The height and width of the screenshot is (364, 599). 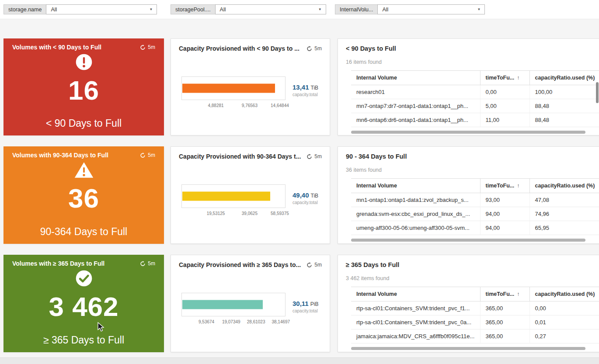 I want to click on x-axis: 4,88281 9,76563 14,64844, so click(x=233, y=105).